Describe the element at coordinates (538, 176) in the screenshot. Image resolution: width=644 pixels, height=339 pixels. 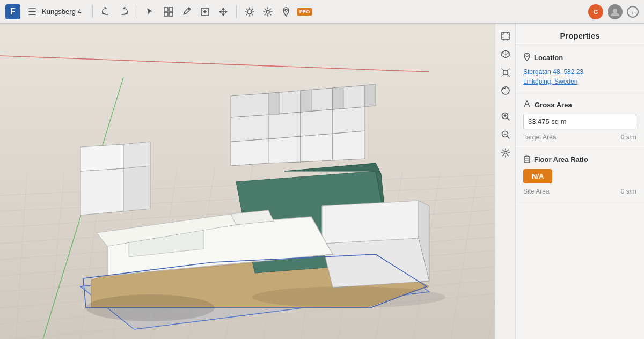
I see `far-value-badge: N/A` at that location.